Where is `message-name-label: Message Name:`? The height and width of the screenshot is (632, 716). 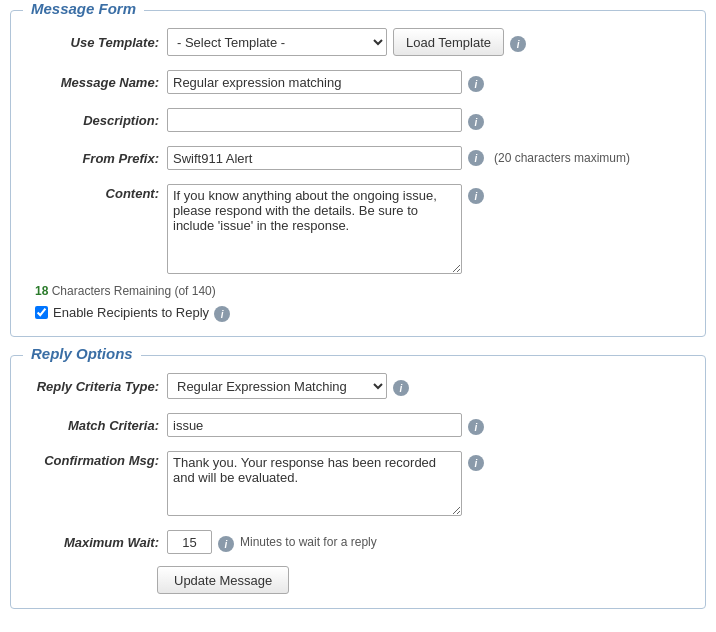 message-name-label: Message Name: is located at coordinates (97, 82).